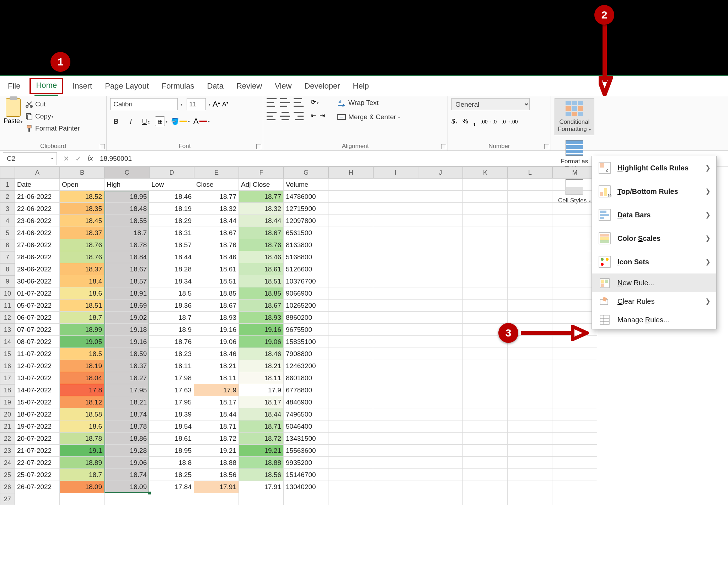  I want to click on cell: 24-06-2022, so click(37, 233).